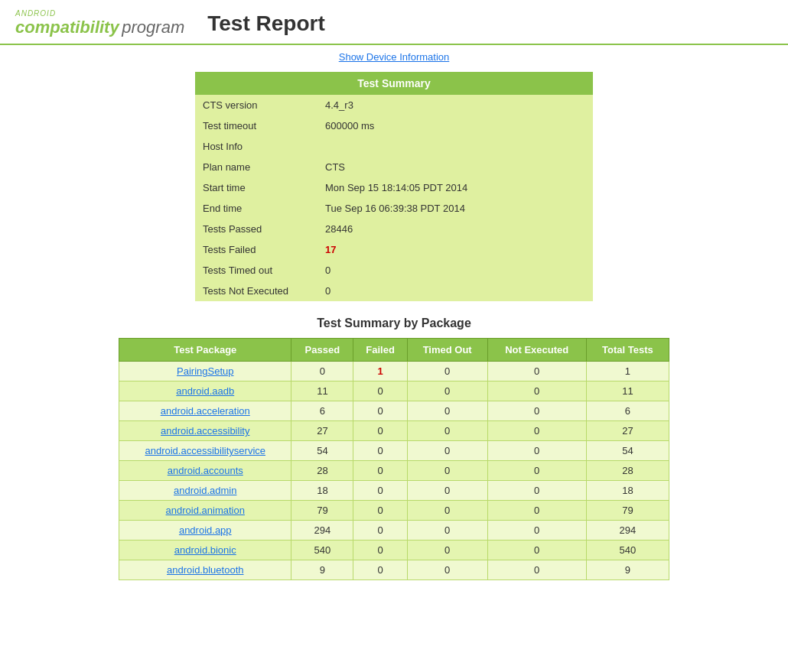 The height and width of the screenshot is (672, 788). Describe the element at coordinates (205, 451) in the screenshot. I see `pkg-name: android.accessibilityservice` at that location.